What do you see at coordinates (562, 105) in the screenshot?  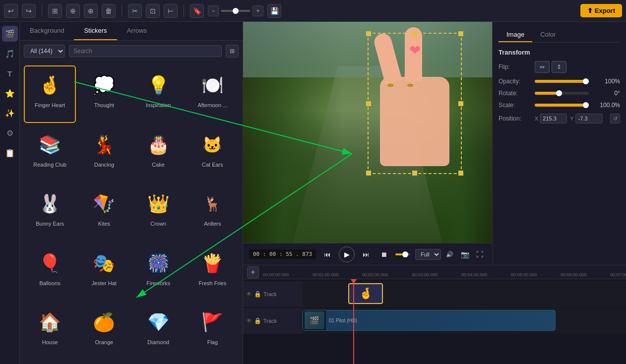 I see `scale-fill` at bounding box center [562, 105].